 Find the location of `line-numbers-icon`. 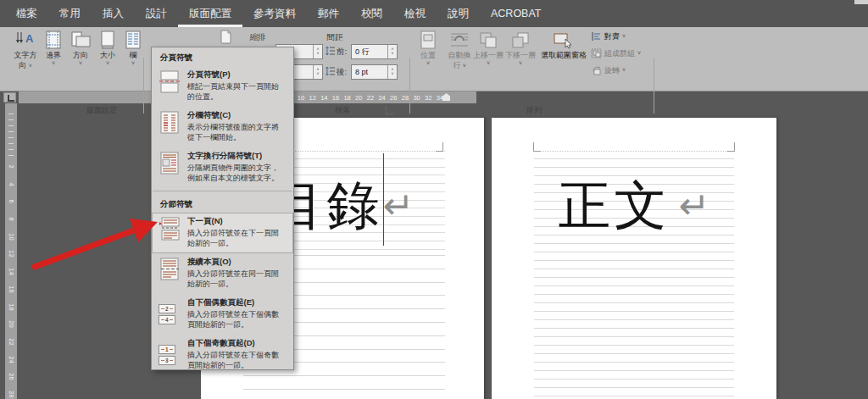

line-numbers-icon is located at coordinates (225, 37).